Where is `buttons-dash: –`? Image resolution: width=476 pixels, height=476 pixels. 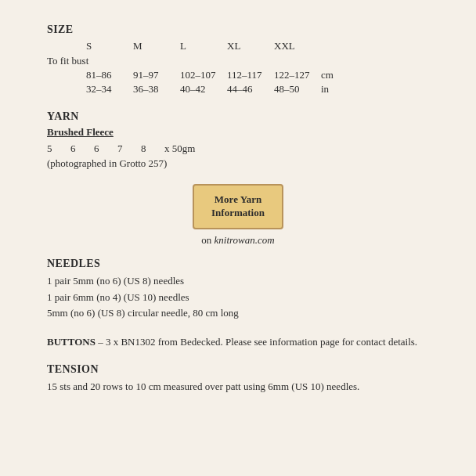 buttons-dash: – is located at coordinates (100, 341).